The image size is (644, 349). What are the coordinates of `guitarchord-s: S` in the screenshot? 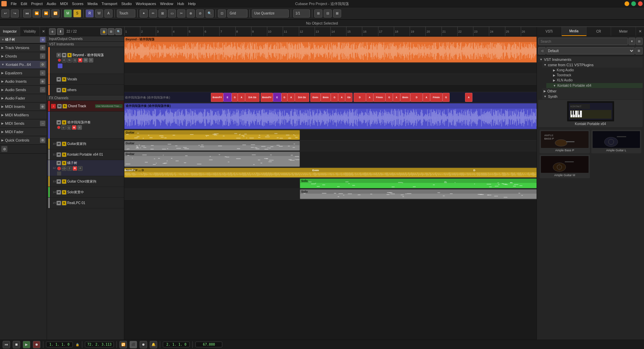 It's located at (64, 182).